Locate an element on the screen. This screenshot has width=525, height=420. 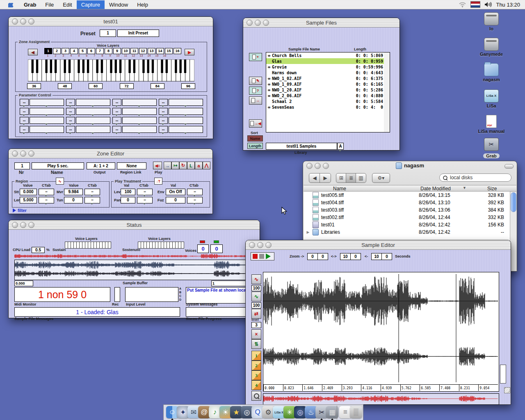
sample-editor-titlebar: Sample Editor is located at coordinates (378, 245).